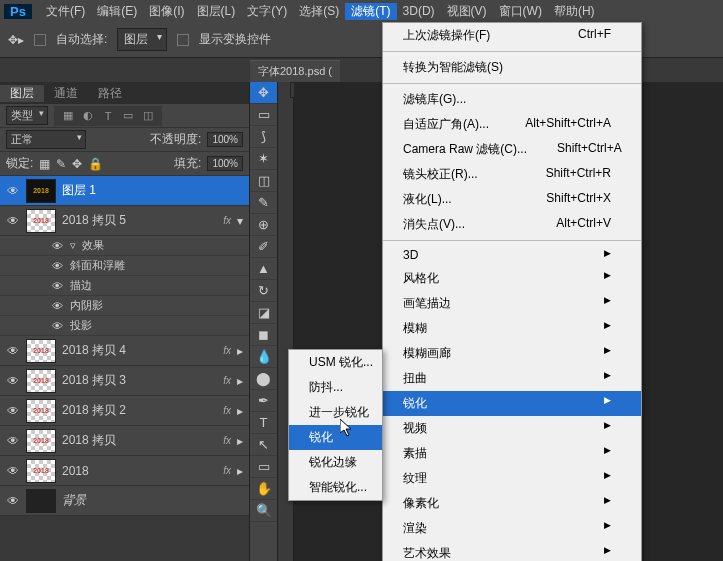 The height and width of the screenshot is (561, 723). I want to click on document-tab: 字体2018.psd (, so click(295, 71).